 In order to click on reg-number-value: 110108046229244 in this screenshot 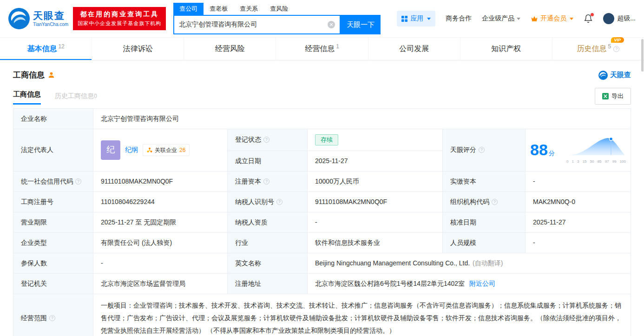, I will do `click(161, 202)`.